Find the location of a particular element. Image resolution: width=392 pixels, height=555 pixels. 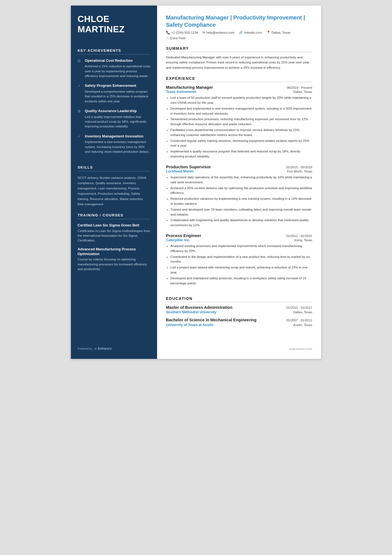

star-icon: ☆ is located at coordinates (167, 38).